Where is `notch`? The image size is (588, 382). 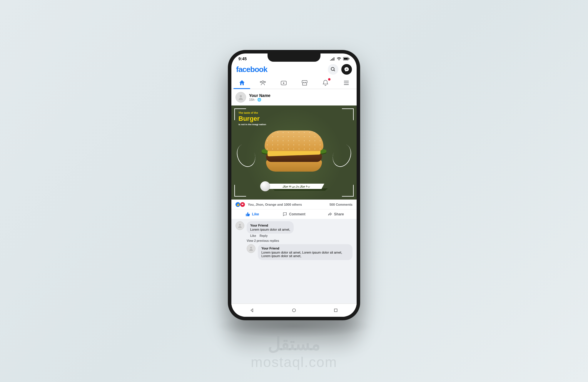
notch is located at coordinates (294, 58).